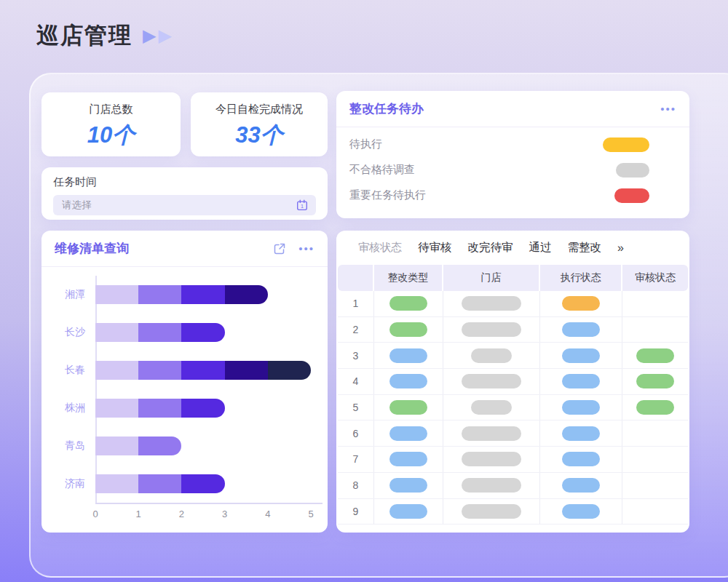  What do you see at coordinates (655, 278) in the screenshot?
I see `column-header: 审核状态` at bounding box center [655, 278].